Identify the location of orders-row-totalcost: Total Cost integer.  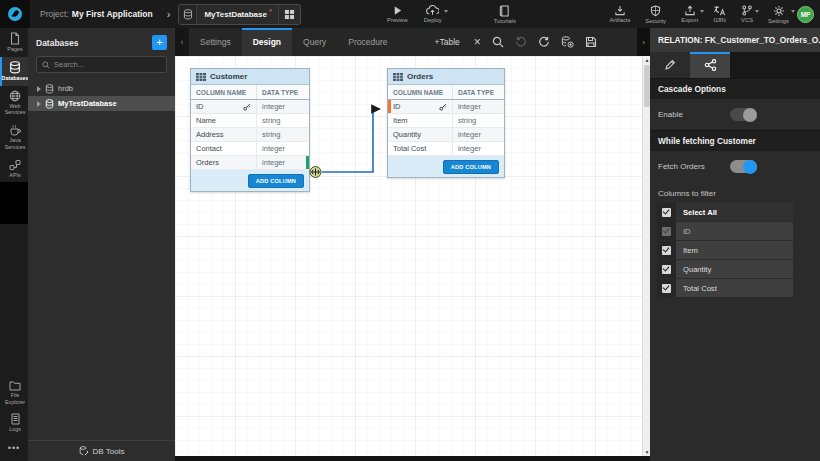
(446, 149).